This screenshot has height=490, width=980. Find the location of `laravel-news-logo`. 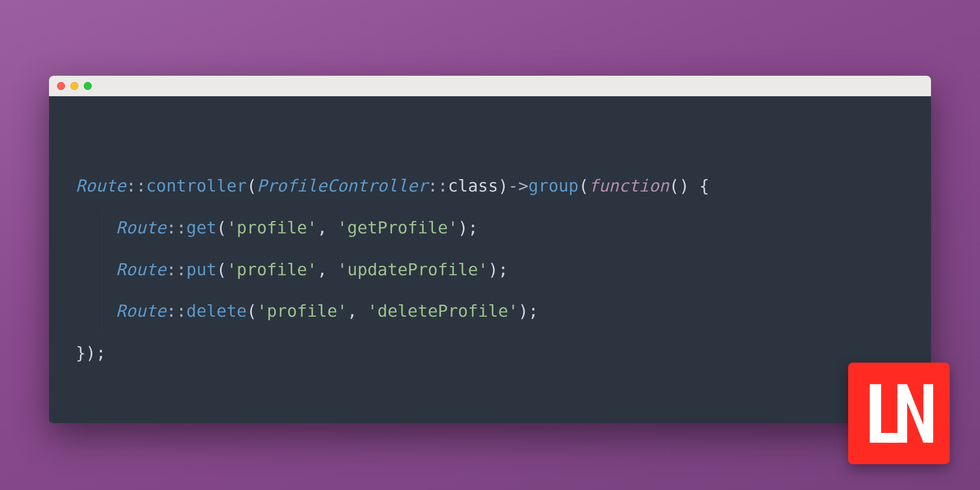

laravel-news-logo is located at coordinates (899, 413).